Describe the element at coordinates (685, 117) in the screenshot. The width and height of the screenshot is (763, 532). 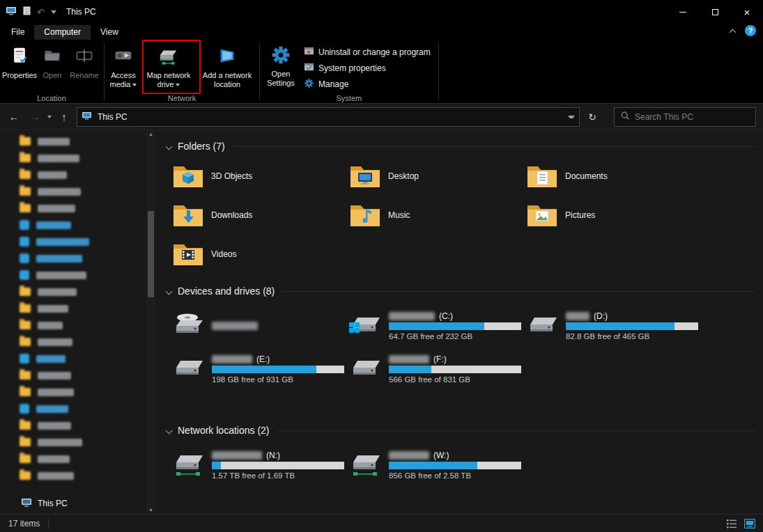
I see `search-box` at that location.